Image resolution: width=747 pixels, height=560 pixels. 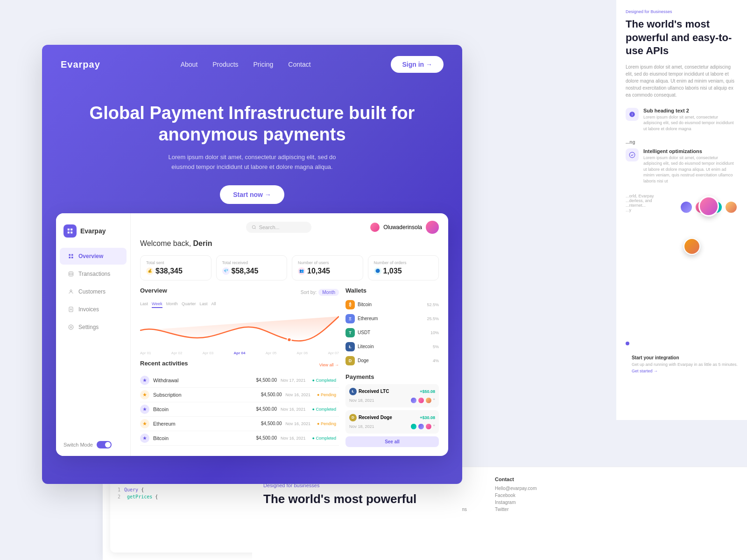 What do you see at coordinates (93, 335) in the screenshot?
I see `dashboard-sidebar: Evarpay Overview Transactions` at bounding box center [93, 335].